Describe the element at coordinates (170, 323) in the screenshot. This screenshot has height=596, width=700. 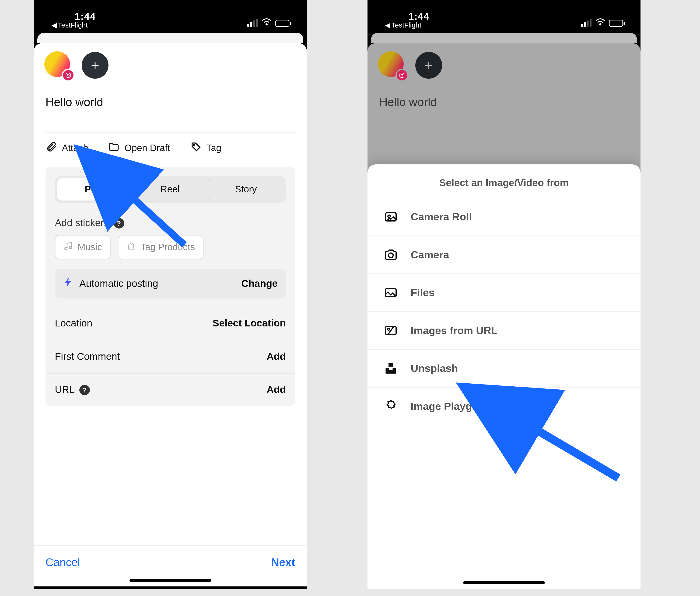
I see `location-row: Location Select Location` at that location.